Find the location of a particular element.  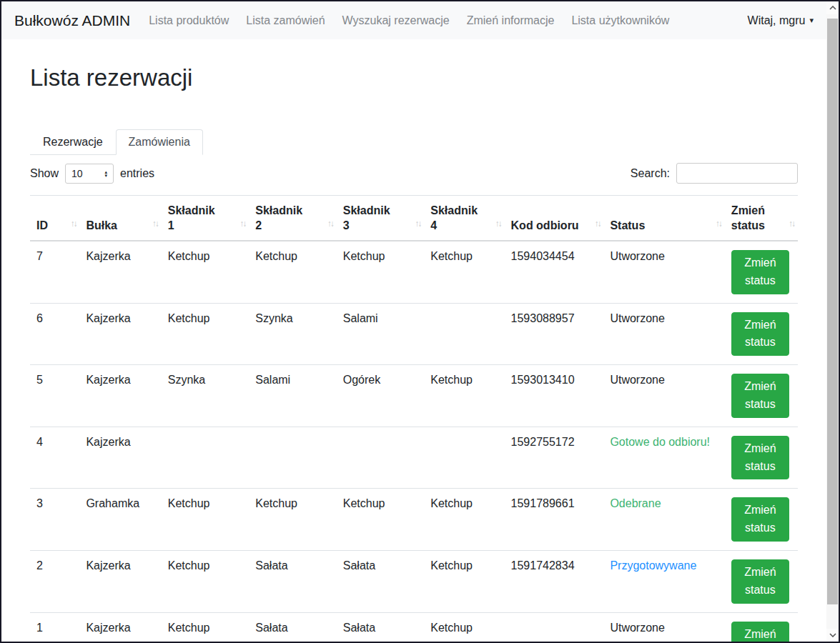

table-row: 6KajzerkaKetchupSzynkaSalami1593088957Ut… is located at coordinates (414, 334).